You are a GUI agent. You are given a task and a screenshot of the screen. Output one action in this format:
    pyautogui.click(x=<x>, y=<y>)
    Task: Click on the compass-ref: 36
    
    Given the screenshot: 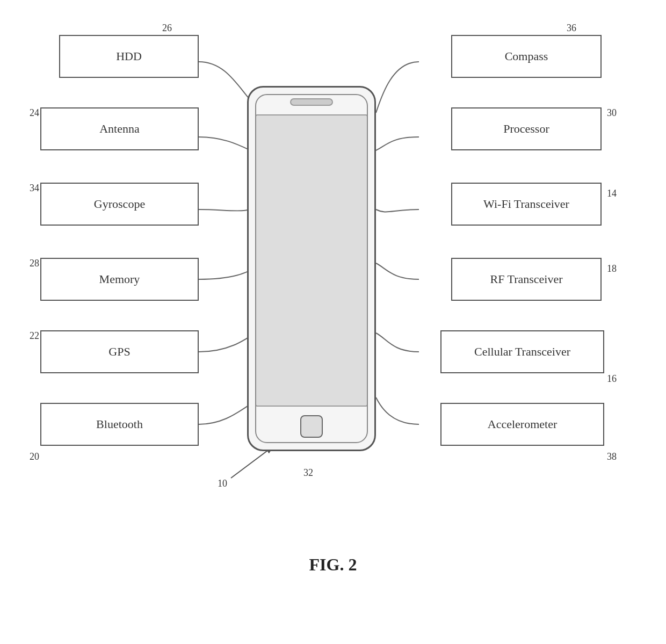 What is the action you would take?
    pyautogui.click(x=571, y=28)
    